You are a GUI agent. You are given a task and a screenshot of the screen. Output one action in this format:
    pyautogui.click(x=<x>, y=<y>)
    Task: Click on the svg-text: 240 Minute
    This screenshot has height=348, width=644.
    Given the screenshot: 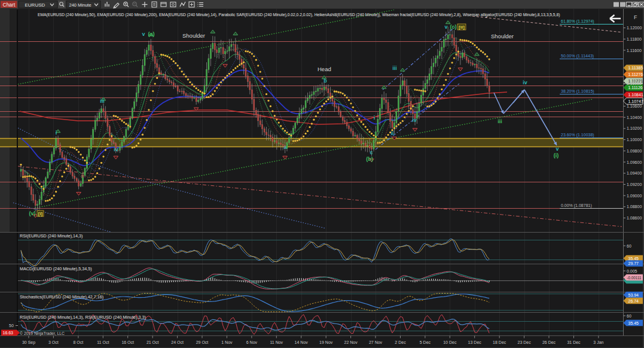 What is the action you would take?
    pyautogui.click(x=80, y=5)
    